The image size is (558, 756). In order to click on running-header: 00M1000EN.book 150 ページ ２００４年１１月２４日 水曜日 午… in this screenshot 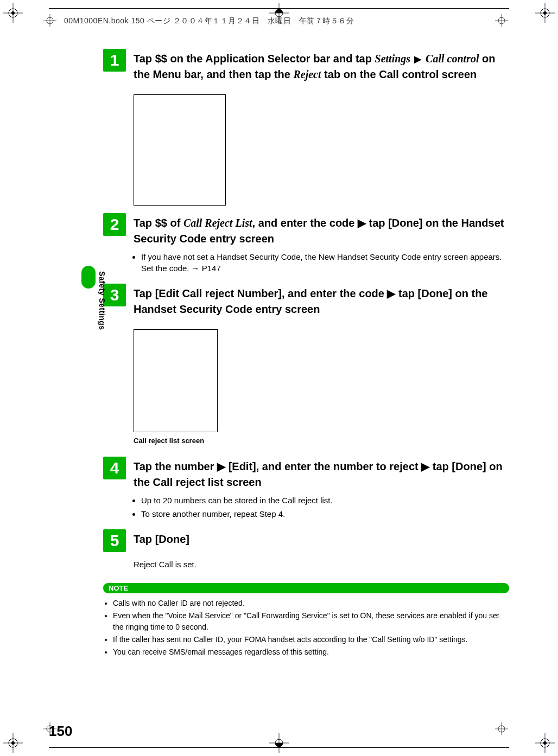, I will do `click(209, 21)`.